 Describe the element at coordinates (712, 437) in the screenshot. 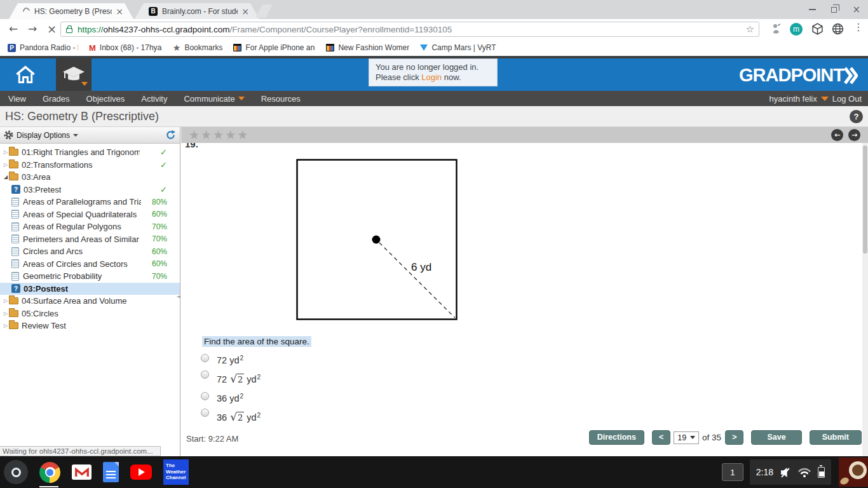

I see `question-count-label: of 35` at that location.